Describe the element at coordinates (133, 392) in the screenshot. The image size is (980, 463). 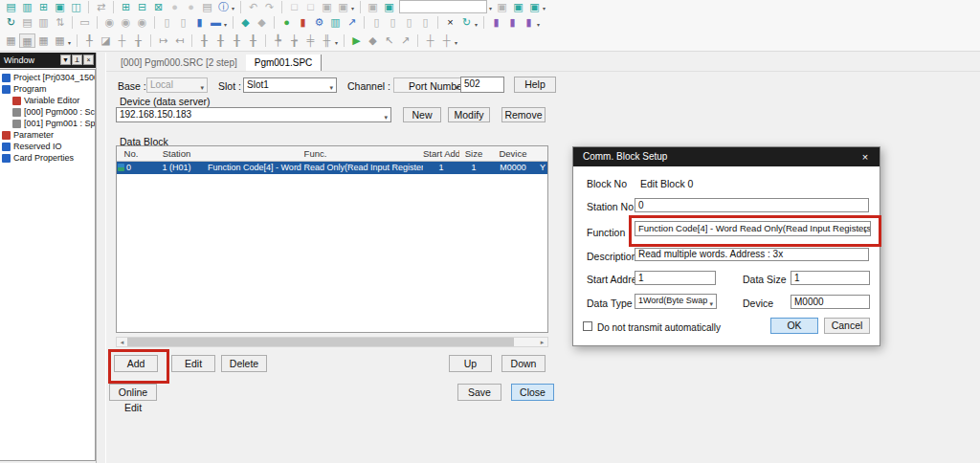
I see `online-edit-button: Online Edit` at that location.